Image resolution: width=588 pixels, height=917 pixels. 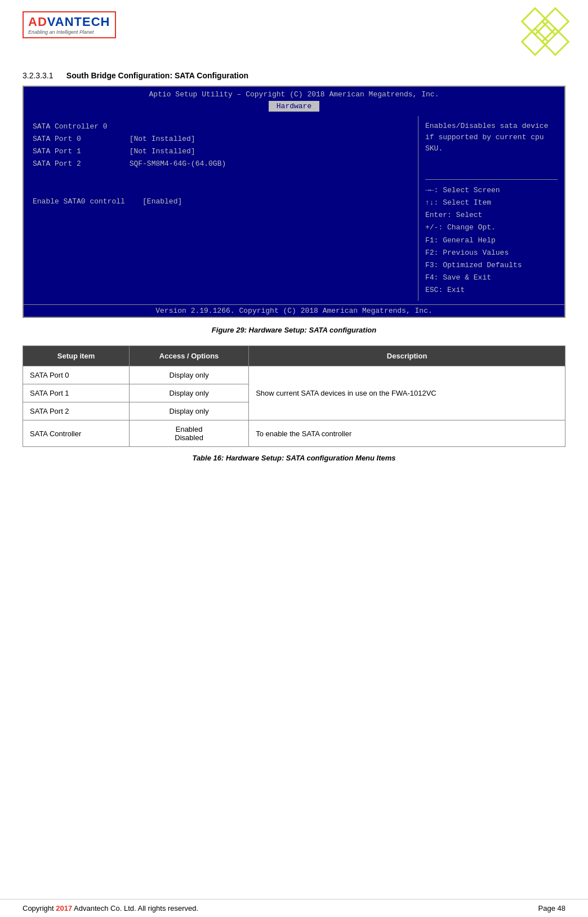 What do you see at coordinates (158, 76) in the screenshot?
I see `section-title: South Bridge Configuration: SATA Configu…` at bounding box center [158, 76].